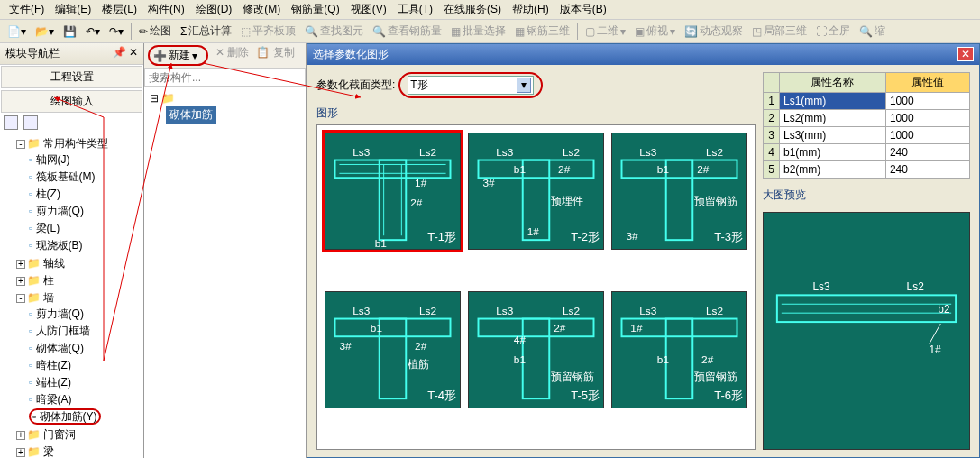  Describe the element at coordinates (85, 332) in the screenshot. I see `tree-item: 人防门框墙` at that location.